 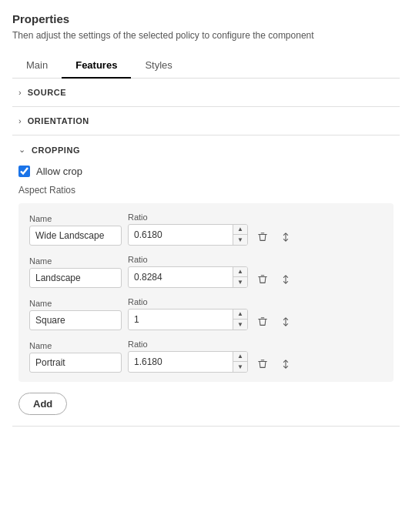 What do you see at coordinates (240, 277) in the screenshot?
I see `spinner-2: ▲ ▼` at bounding box center [240, 277].